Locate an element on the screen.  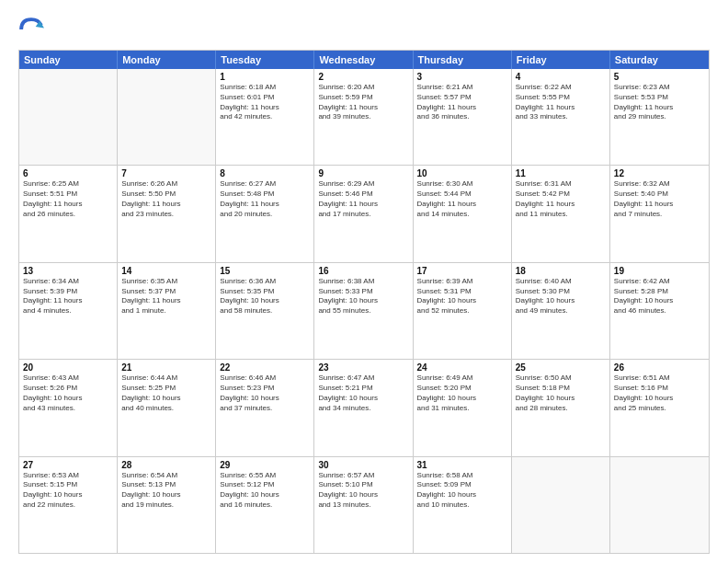
day-number: 15 is located at coordinates (265, 270).